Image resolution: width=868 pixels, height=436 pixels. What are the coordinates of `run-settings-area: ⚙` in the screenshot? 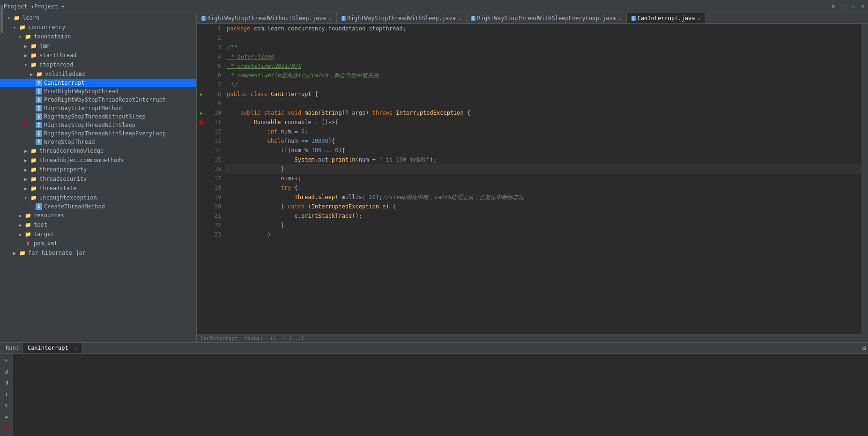 It's located at (864, 348).